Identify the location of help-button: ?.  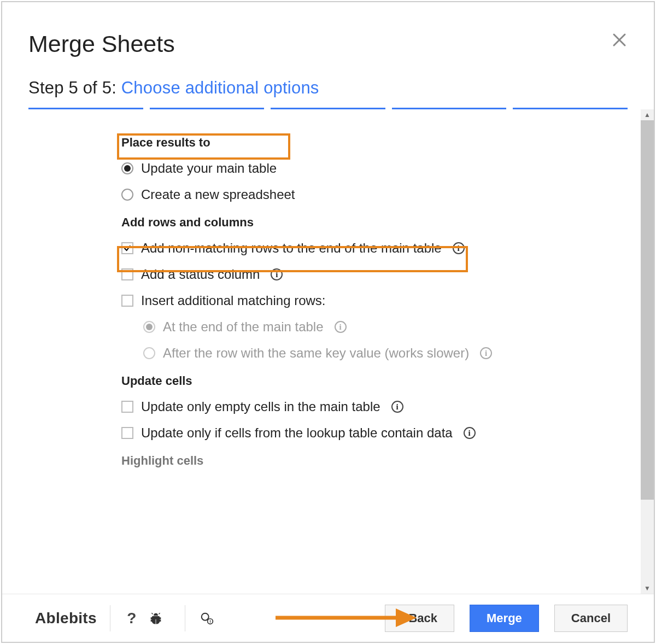
(132, 618).